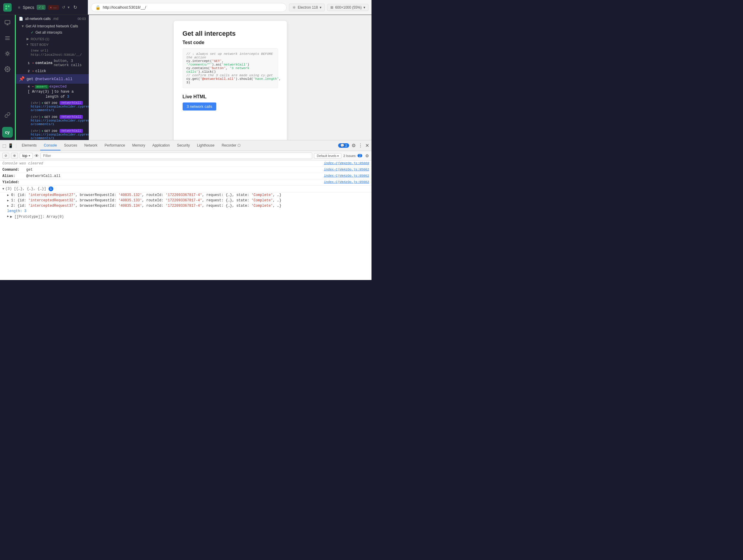  Describe the element at coordinates (230, 81) in the screenshot. I see `page-card: Get all intercepts Test code // ↓ always…` at that location.